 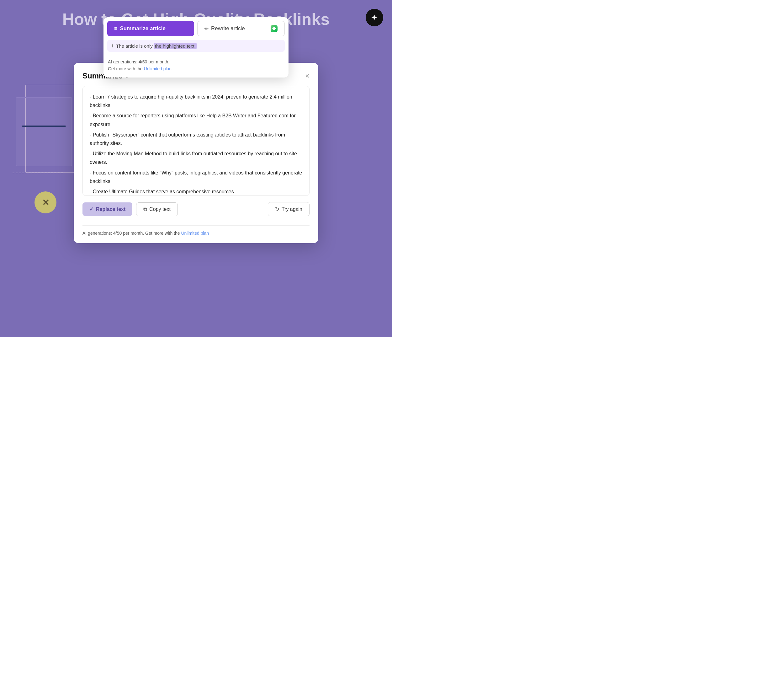 What do you see at coordinates (196, 46) in the screenshot?
I see `toolbar-info-banner: ℹ The article is only the highlighted te…` at bounding box center [196, 46].